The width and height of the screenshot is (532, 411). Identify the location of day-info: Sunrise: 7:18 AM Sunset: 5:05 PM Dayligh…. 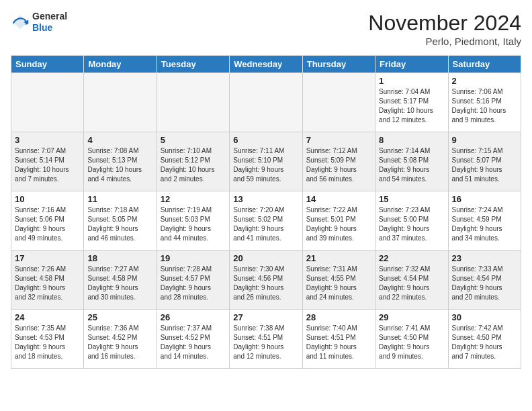
(120, 224).